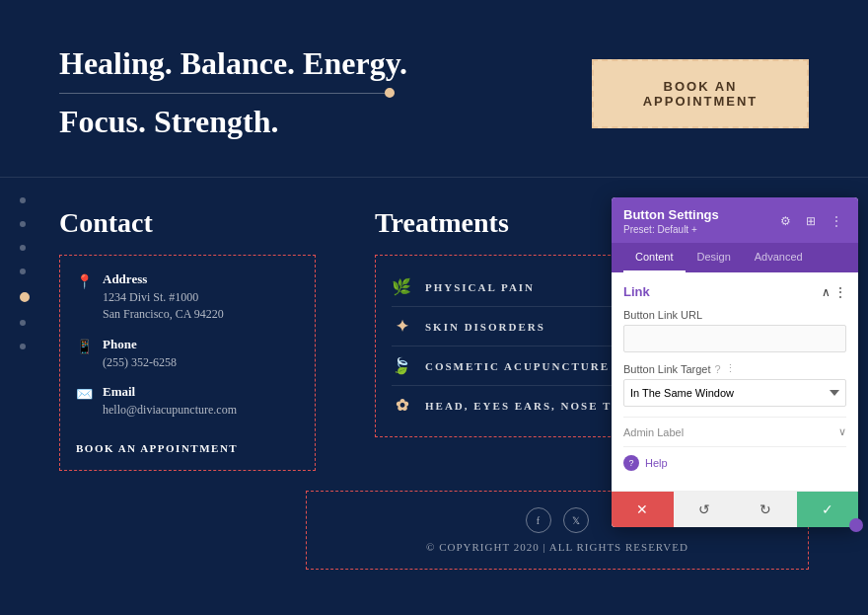 This screenshot has width=868, height=615. I want to click on cosmetic-acupuncture-icon: 🍃, so click(402, 365).